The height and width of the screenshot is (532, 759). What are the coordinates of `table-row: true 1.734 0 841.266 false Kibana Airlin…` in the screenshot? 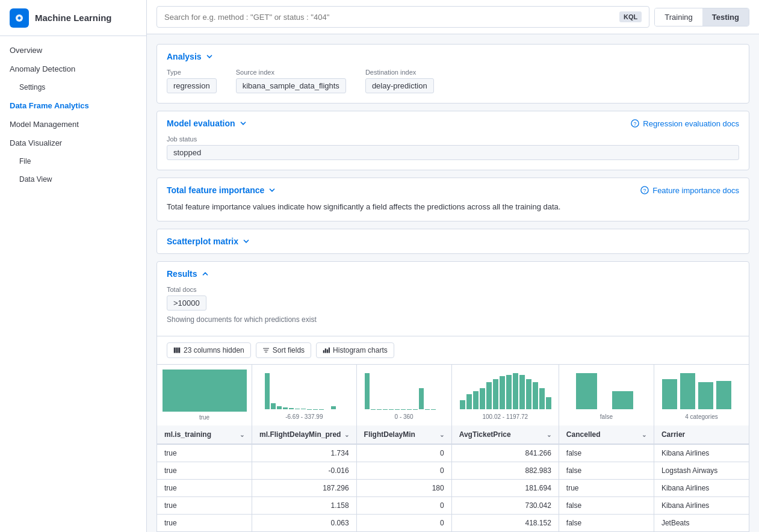 It's located at (453, 453).